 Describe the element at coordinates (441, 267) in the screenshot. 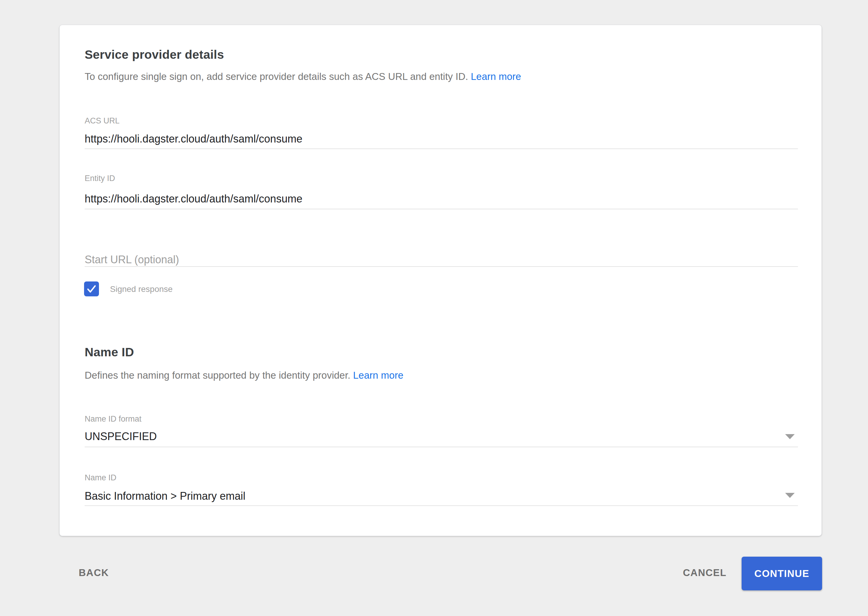

I see `start-url-underline` at that location.